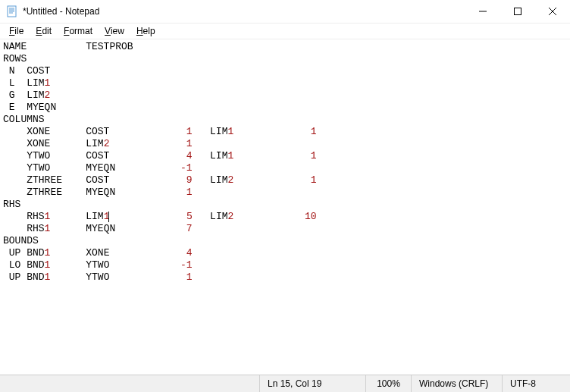 This screenshot has width=570, height=392. Describe the element at coordinates (312, 384) in the screenshot. I see `status-position: Ln 15, Col 19` at that location.